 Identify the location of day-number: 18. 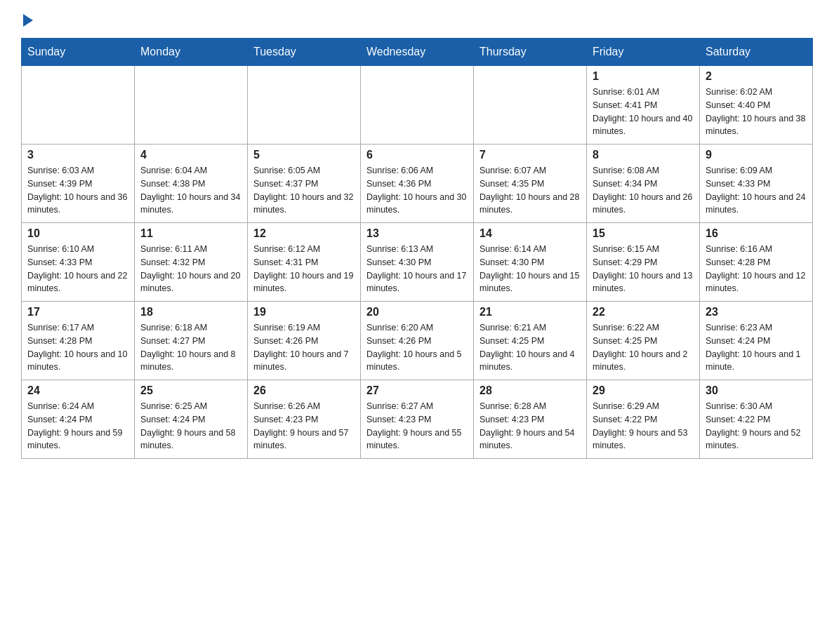
(191, 312).